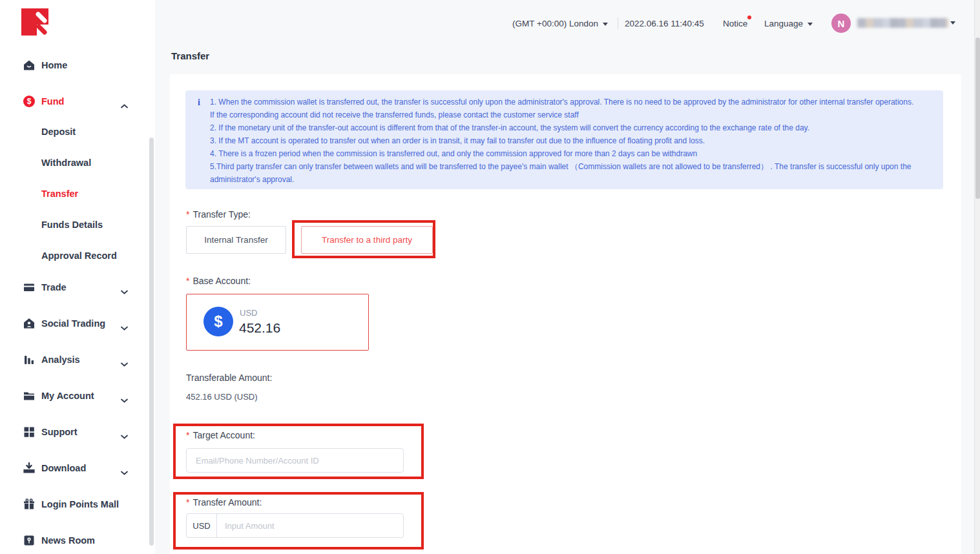 The image size is (980, 554). Describe the element at coordinates (222, 396) in the screenshot. I see `transferable-amount-value: 452.16 USD (USD)` at that location.